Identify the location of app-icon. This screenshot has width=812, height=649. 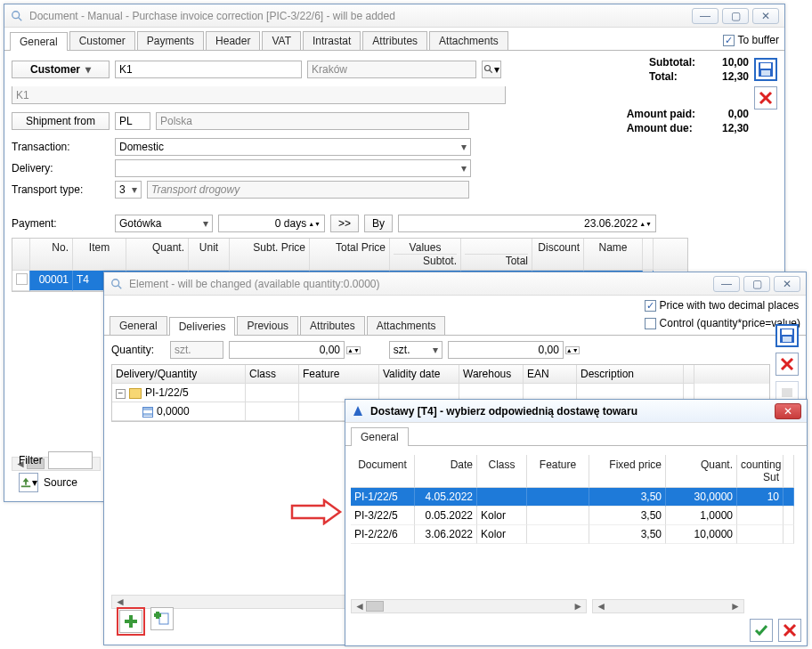
(358, 411).